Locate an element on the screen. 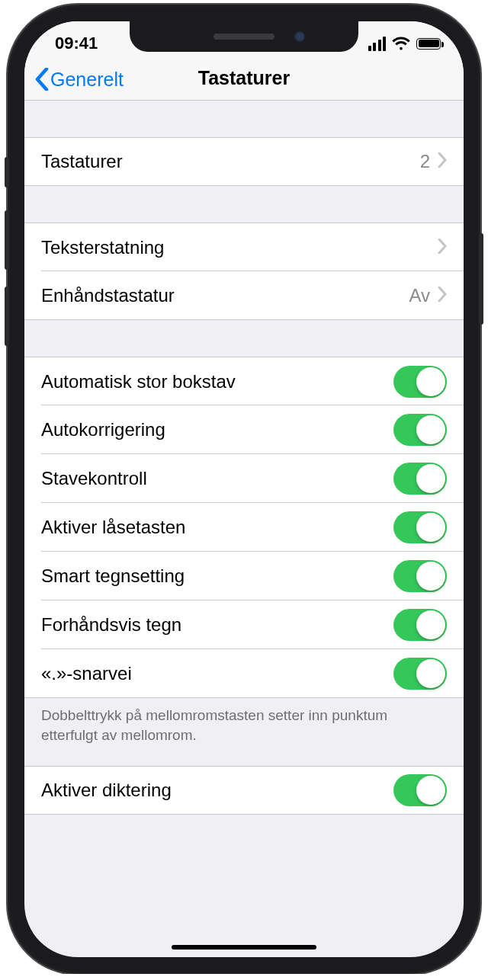 Image resolution: width=488 pixels, height=980 pixels. row-auto-correction: Autokorrigering is located at coordinates (244, 430).